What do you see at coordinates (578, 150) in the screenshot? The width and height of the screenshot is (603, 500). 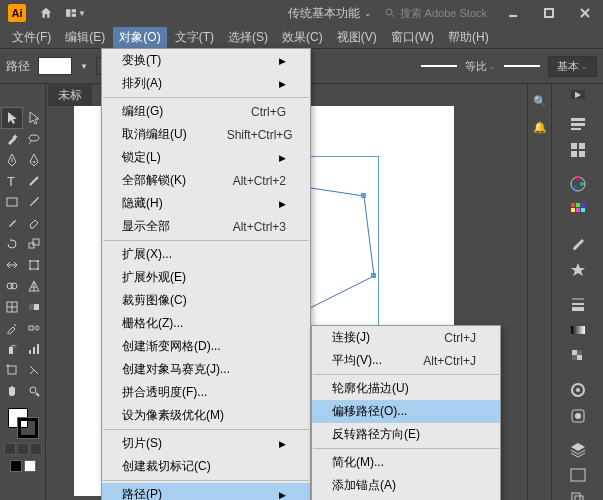 I see `libraries-panel-icon` at bounding box center [578, 150].